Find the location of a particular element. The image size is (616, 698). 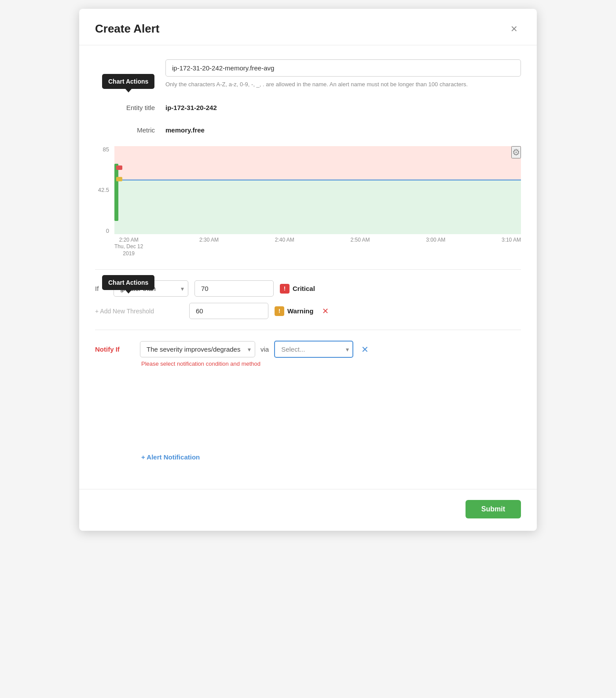

chart-x-labels: 2:20 AM Thu, Dec 12 2019 2:30 AM 2:40 AM… is located at coordinates (318, 247).